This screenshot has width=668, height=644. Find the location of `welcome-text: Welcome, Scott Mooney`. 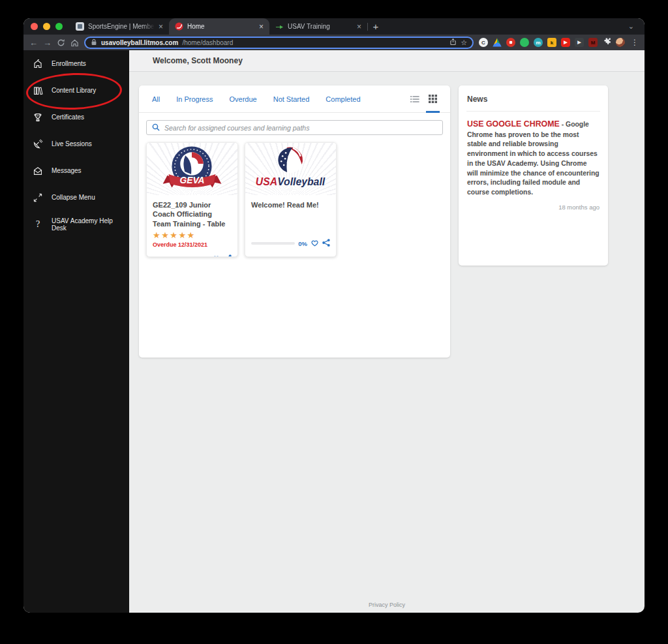

welcome-text: Welcome, Scott Mooney is located at coordinates (198, 61).